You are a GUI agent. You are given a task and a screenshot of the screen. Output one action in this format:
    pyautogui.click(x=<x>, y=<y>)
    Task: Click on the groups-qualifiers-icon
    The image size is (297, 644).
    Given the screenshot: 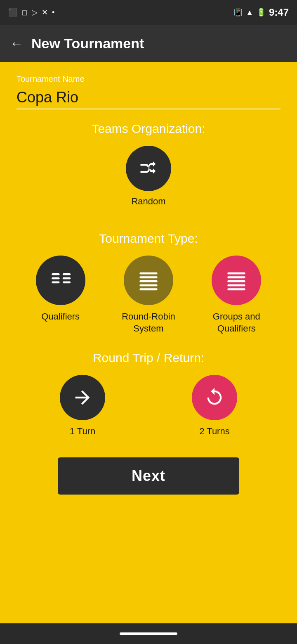 What is the action you would take?
    pyautogui.click(x=236, y=280)
    